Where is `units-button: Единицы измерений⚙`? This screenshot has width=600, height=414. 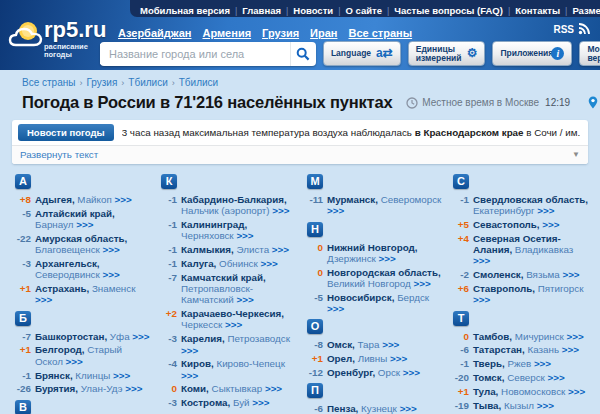
units-button: Единицы измерений⚙ is located at coordinates (447, 54).